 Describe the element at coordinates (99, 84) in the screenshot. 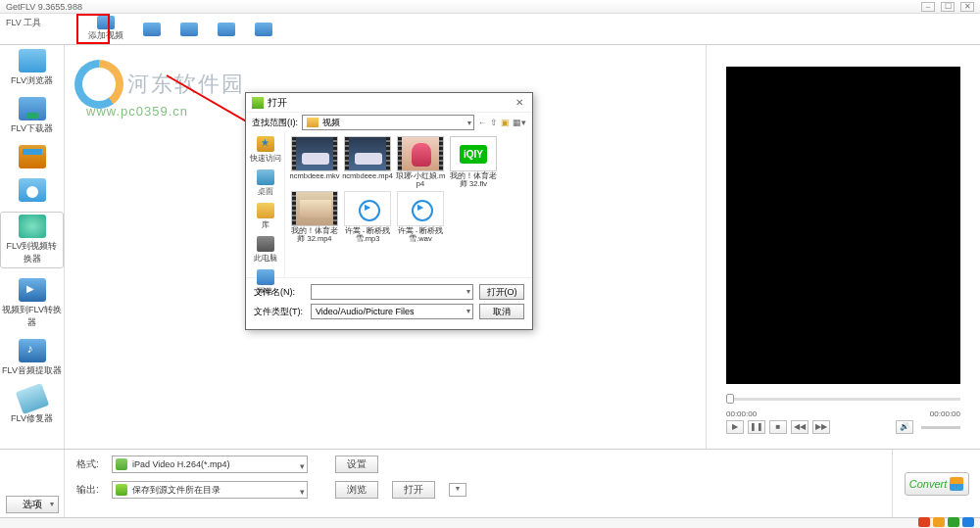

I see `watermark-logo-icon` at that location.